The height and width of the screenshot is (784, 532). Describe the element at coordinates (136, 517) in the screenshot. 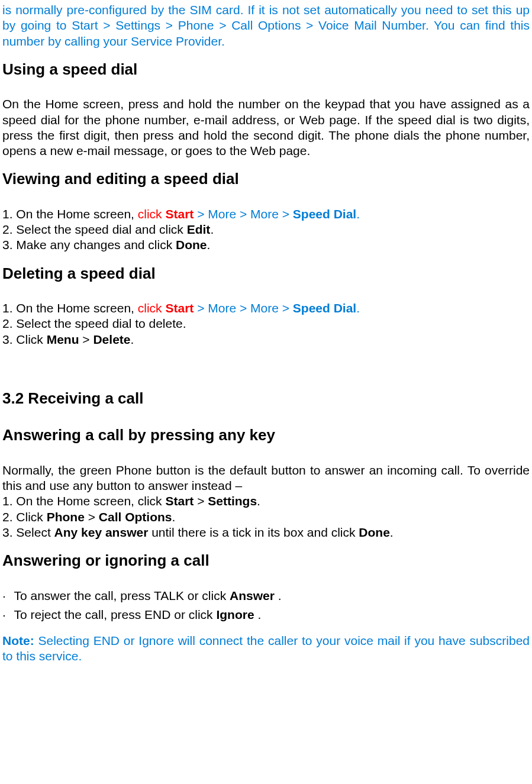

I see `step-text: Call Options` at that location.